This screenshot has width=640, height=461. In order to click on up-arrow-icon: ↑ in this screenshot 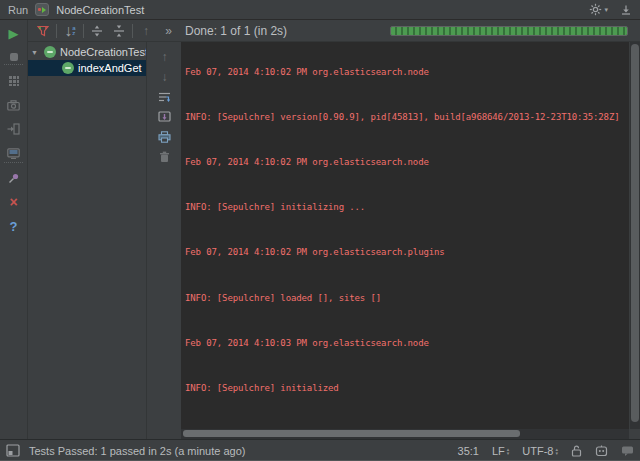, I will do `click(146, 31)`.